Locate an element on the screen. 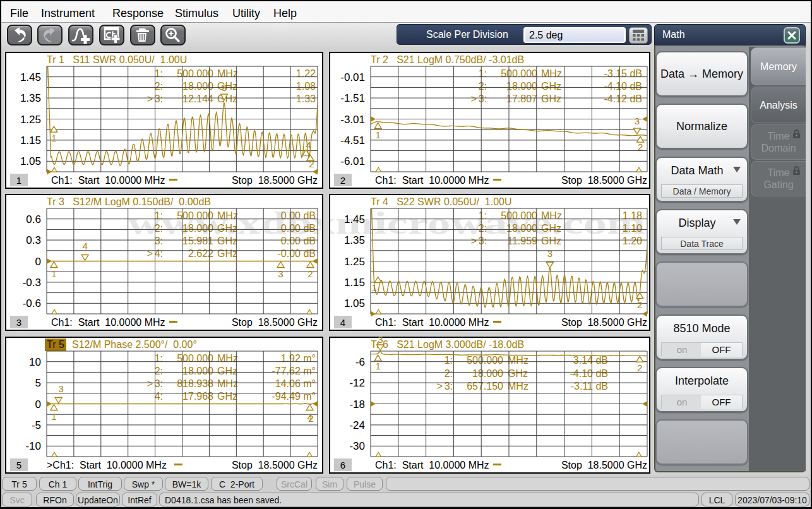 Image resolution: width=812 pixels, height=509 pixels. svg-text: -1.51 is located at coordinates (352, 99).